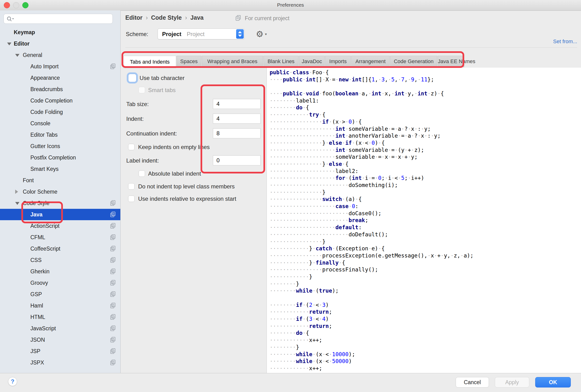 The height and width of the screenshot is (392, 581). I want to click on chevron-right-icon, so click(16, 192).